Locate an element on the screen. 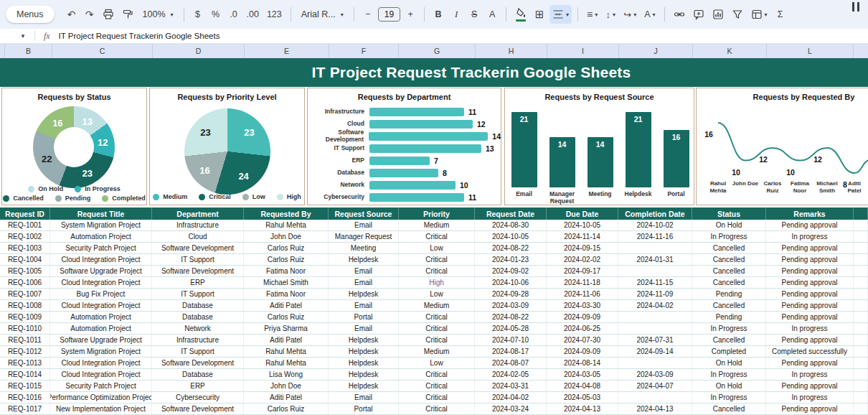  cell: REQ-1008 is located at coordinates (25, 306).